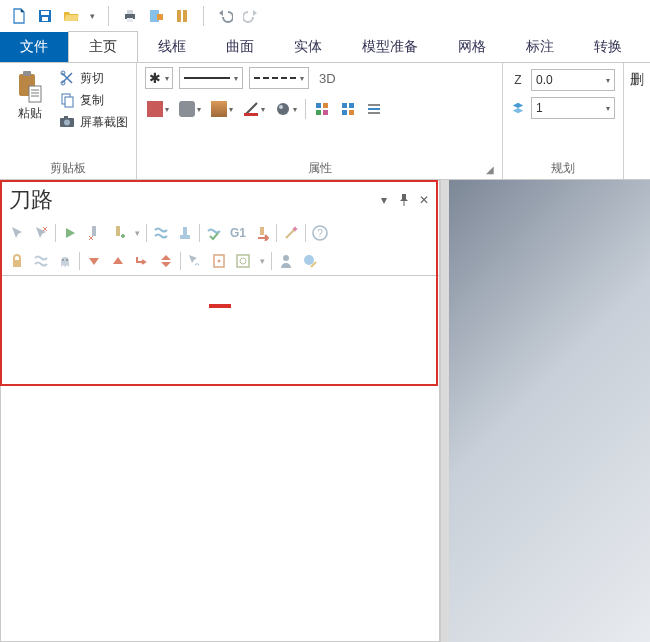 The image size is (650, 642). I want to click on globe-edit-icon, so click(310, 261).